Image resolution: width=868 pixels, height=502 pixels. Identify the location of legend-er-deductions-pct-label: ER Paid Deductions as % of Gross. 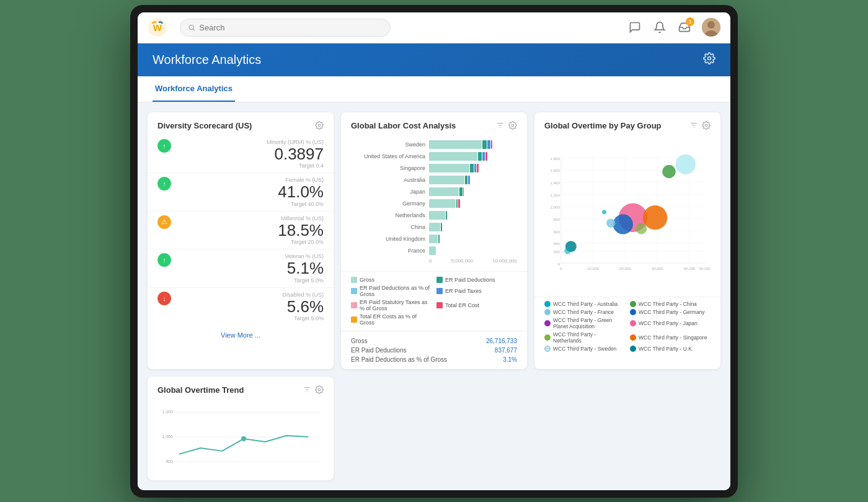
(396, 291).